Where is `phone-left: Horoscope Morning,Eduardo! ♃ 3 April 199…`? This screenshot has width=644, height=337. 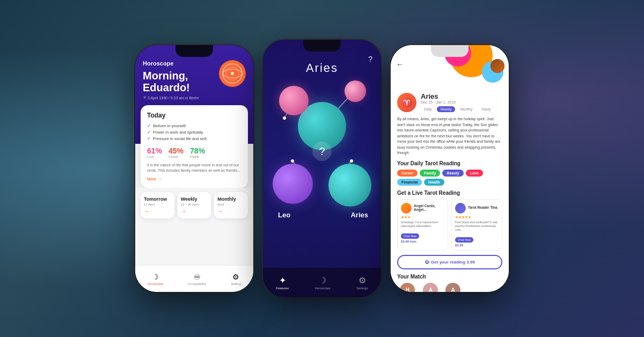
phone-left: Horoscope Morning,Eduardo! ♃ 3 April 199… is located at coordinates (194, 169).